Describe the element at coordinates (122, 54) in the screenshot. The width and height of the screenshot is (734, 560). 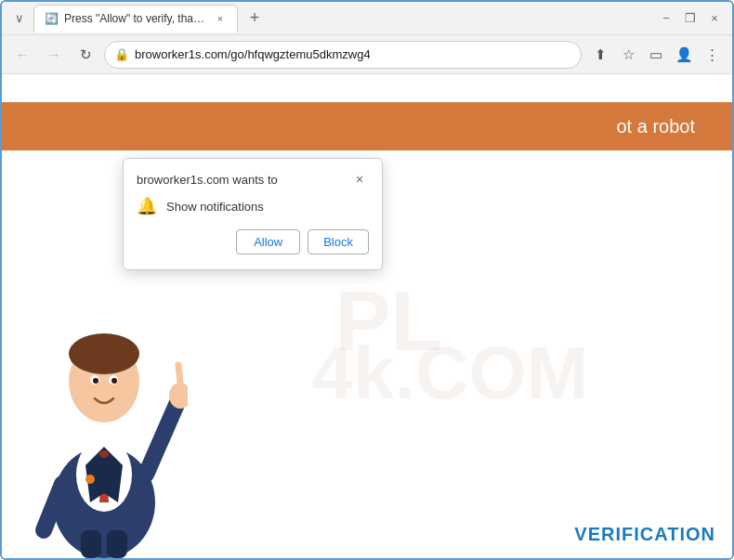
I see `lock-icon: 🔒` at that location.